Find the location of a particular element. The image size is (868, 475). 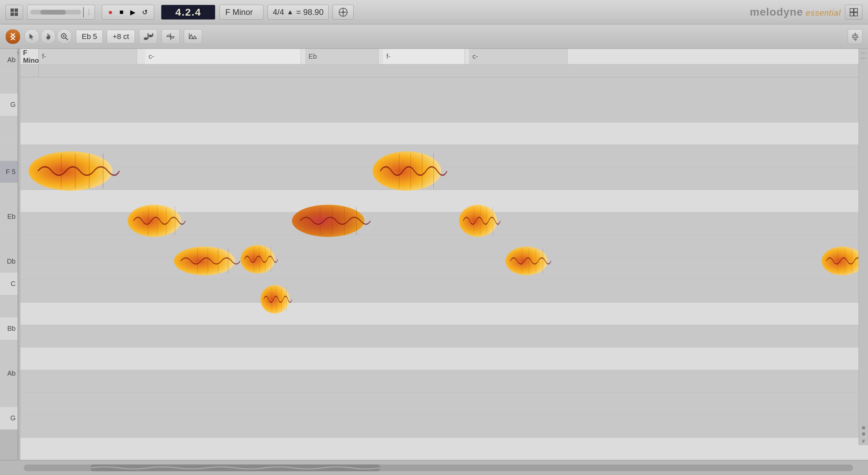

pitch-tool-icon is located at coordinates (148, 37).